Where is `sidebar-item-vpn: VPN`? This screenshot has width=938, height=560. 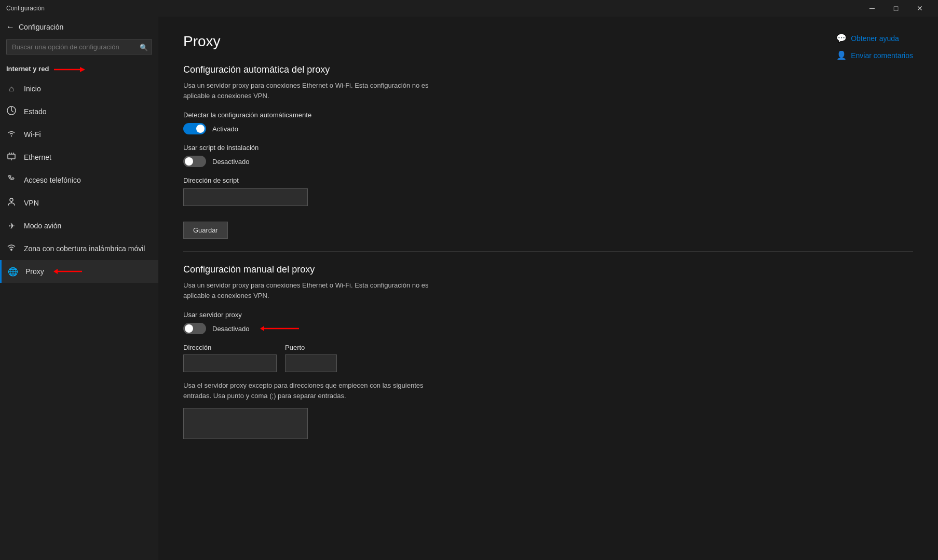
sidebar-item-vpn: VPN is located at coordinates (79, 203).